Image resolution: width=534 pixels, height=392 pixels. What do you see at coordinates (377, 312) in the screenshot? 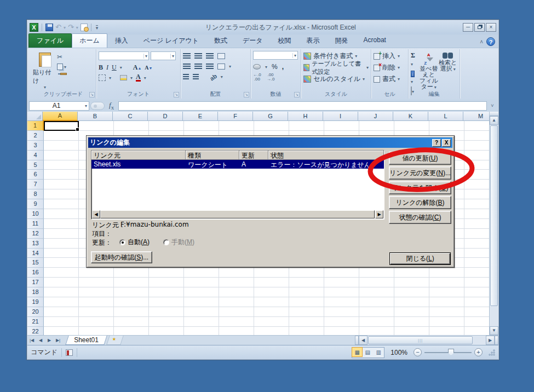
I see `grid-cell-J20` at bounding box center [377, 312].